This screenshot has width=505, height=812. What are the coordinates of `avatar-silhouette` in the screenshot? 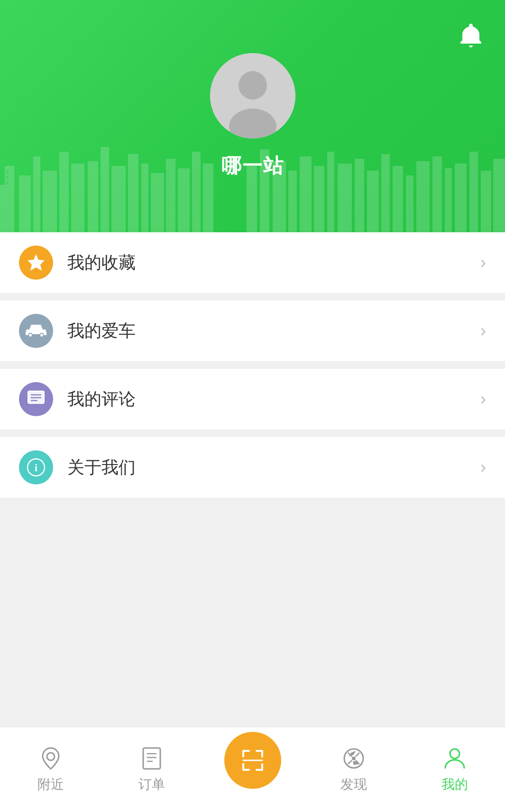 It's located at (253, 96).